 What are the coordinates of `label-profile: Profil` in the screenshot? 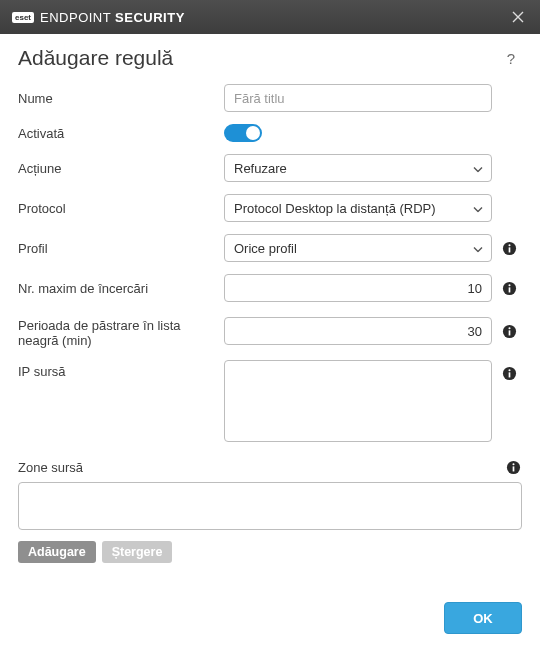 It's located at (117, 248).